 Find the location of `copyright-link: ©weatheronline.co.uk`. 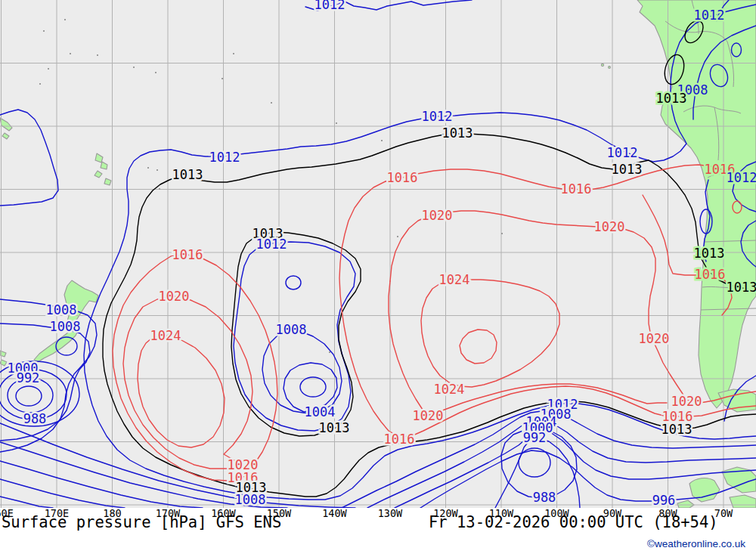

copyright-link: ©weatheronline.co.uk is located at coordinates (696, 544).